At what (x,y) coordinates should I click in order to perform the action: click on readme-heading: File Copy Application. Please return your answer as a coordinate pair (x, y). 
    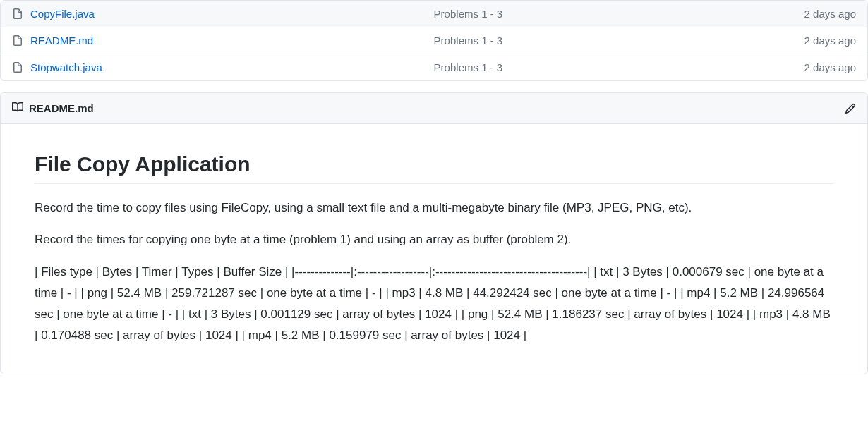
    Looking at the image, I should click on (434, 168).